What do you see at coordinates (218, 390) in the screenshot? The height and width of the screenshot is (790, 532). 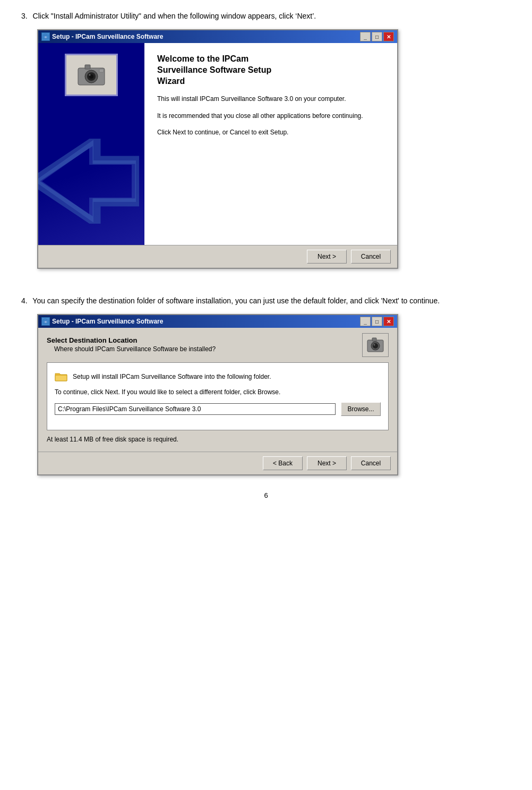 I see `window-body-2: Select Destination Location Where should…` at bounding box center [218, 390].